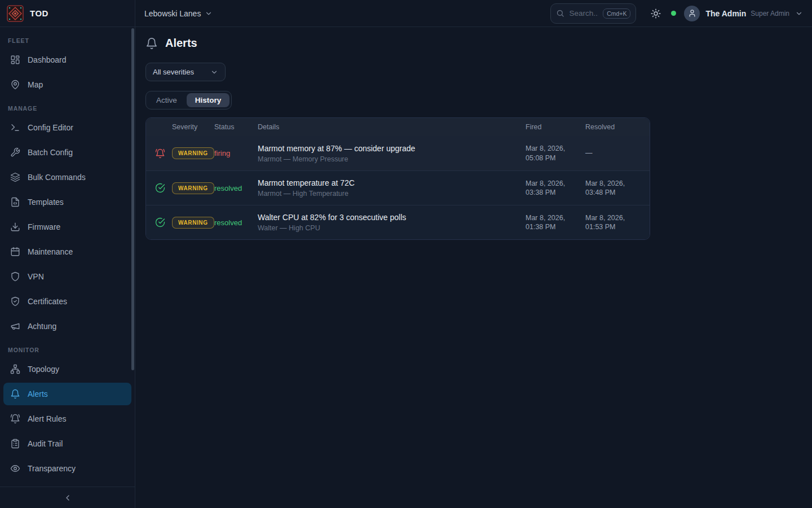 The width and height of the screenshot is (812, 508). What do you see at coordinates (15, 394) in the screenshot?
I see `bell-icon` at bounding box center [15, 394].